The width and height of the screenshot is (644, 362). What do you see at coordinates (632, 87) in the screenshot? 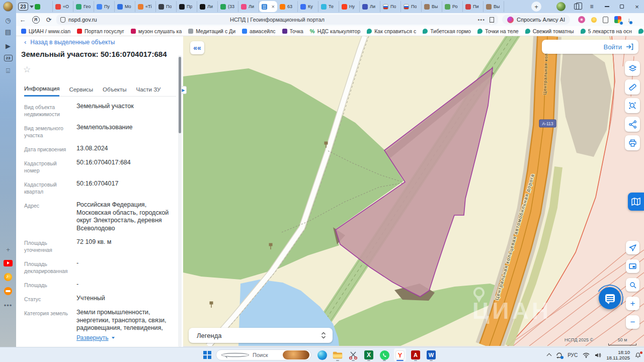
I see `ruler-button` at bounding box center [632, 87].